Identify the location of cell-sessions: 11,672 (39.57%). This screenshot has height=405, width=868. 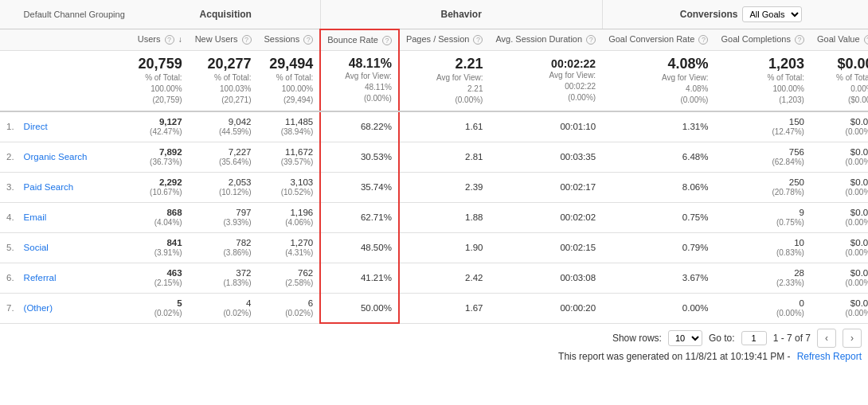
(290, 157).